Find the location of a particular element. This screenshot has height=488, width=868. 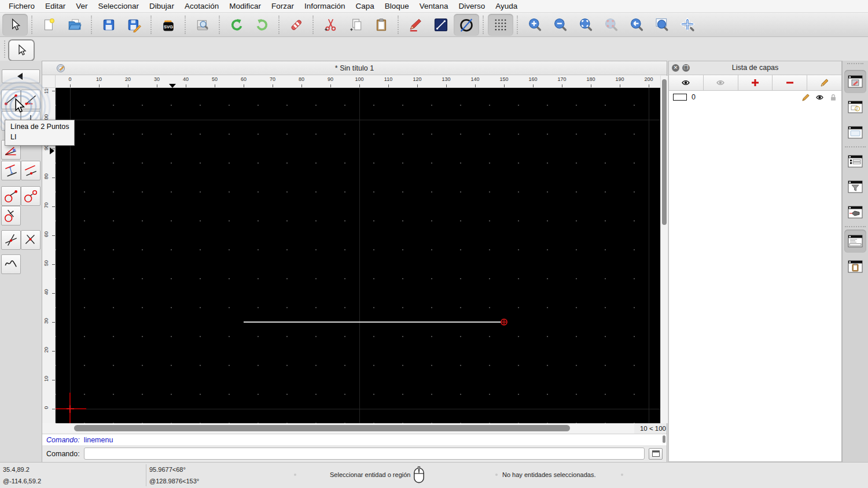

zoom-out-button is located at coordinates (560, 25).